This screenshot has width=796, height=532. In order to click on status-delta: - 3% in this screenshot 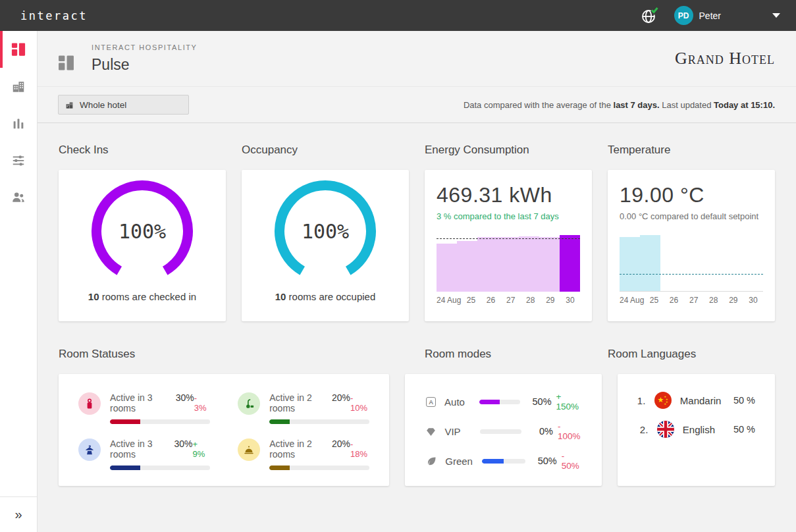, I will do `click(202, 403)`.